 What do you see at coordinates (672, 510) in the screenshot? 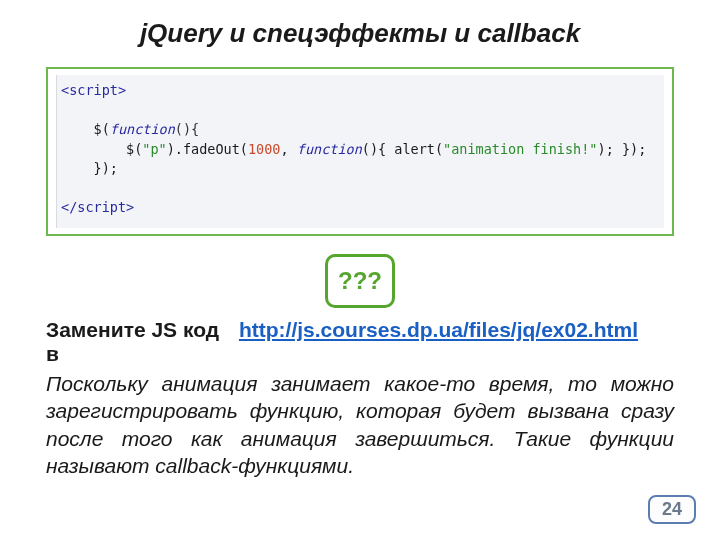
I see `page-number: 24` at bounding box center [672, 510].